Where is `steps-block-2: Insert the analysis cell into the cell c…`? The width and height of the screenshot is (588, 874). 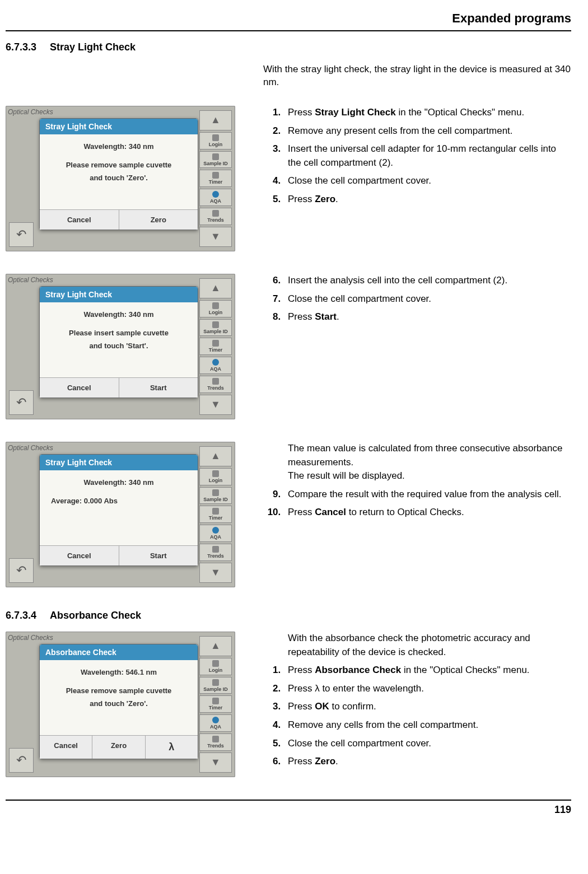 steps-block-2: Insert the analysis cell into the cell c… is located at coordinates (417, 301).